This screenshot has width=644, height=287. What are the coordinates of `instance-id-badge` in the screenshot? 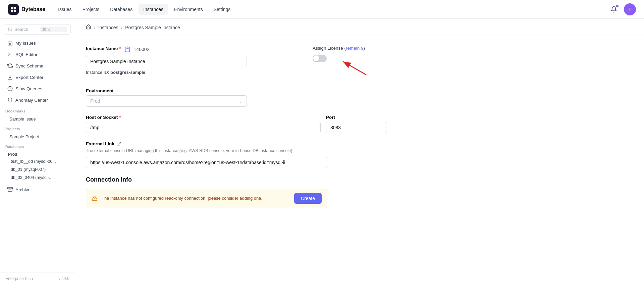 It's located at (127, 49).